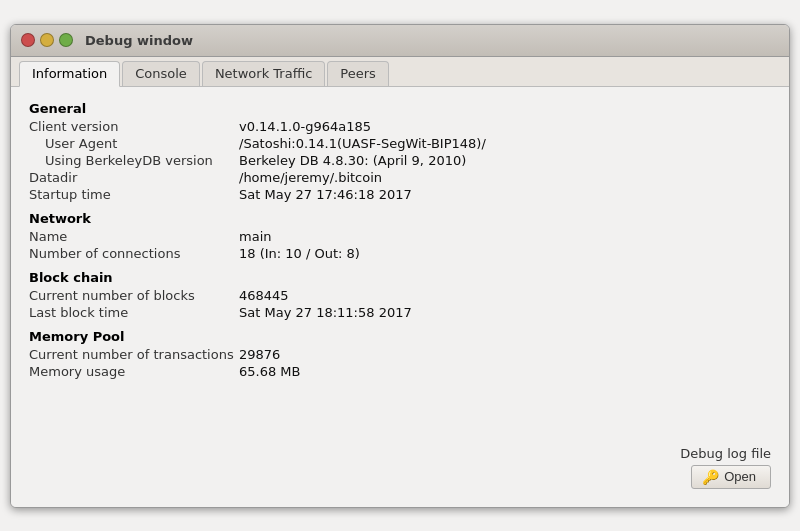  Describe the element at coordinates (134, 354) in the screenshot. I see `label-tx-count: Current number of transactions` at that location.